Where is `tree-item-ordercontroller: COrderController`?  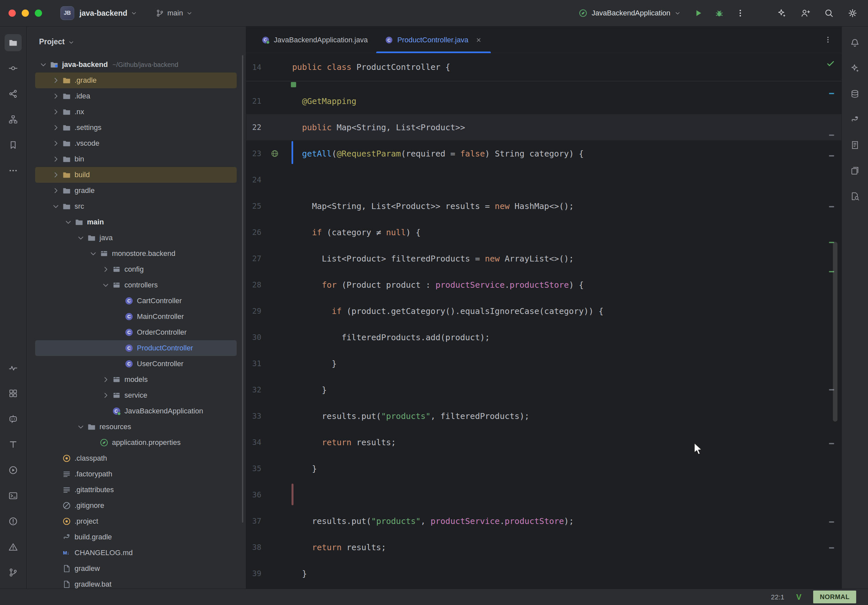 tree-item-ordercontroller: COrderController is located at coordinates (136, 333).